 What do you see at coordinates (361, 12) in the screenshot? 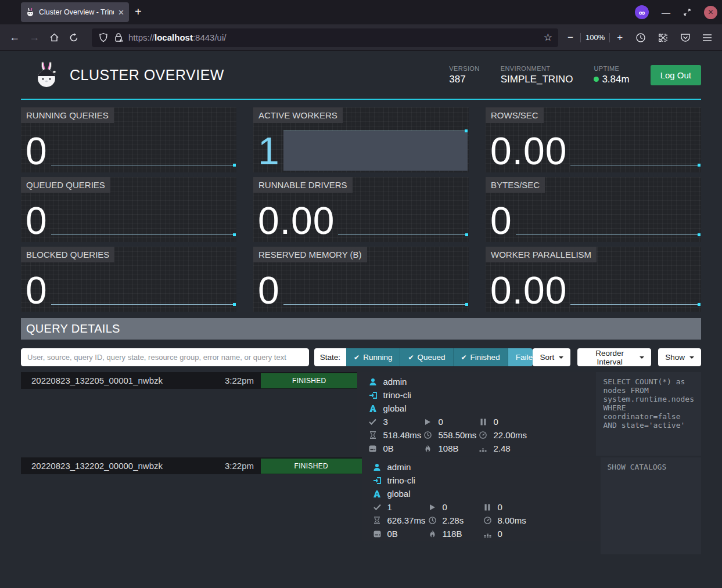
I see `browser-titlebar: Cluster Overview - Trino ✕ + ∞ — ✕` at bounding box center [361, 12].